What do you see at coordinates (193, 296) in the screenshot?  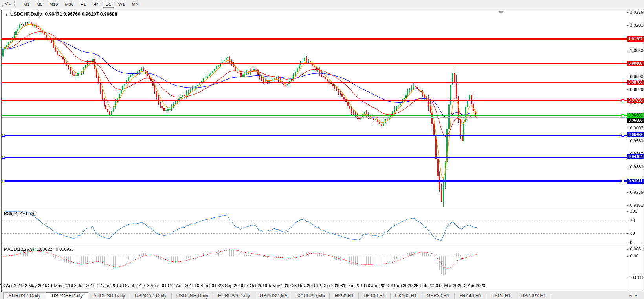 I see `tab-usdcnh-daily: USDCNH,Daily` at bounding box center [193, 296].